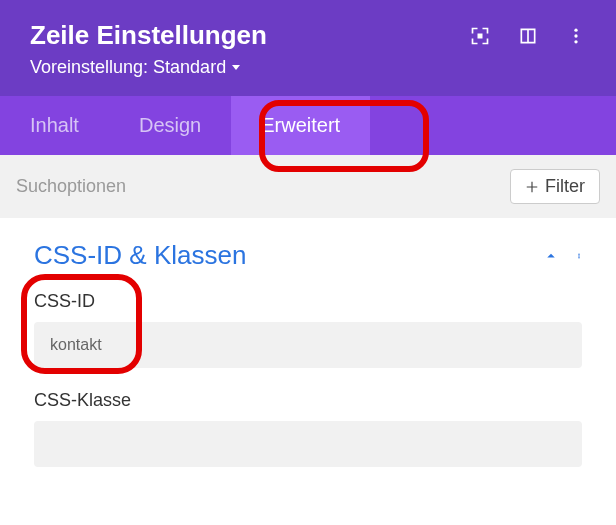  I want to click on search-bar: Suchoptionen Filter, so click(308, 186).